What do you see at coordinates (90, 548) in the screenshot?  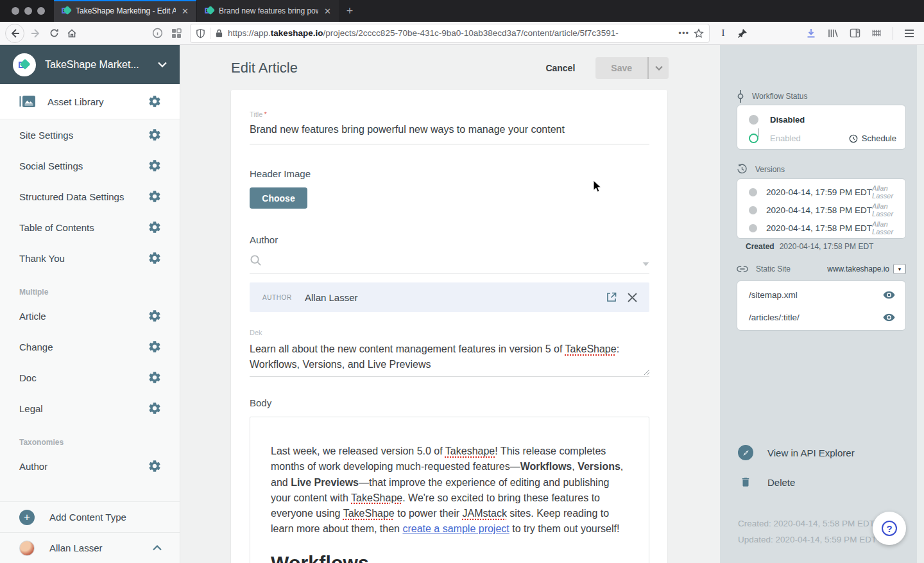 I see `user-menu: Allan Lasser` at bounding box center [90, 548].